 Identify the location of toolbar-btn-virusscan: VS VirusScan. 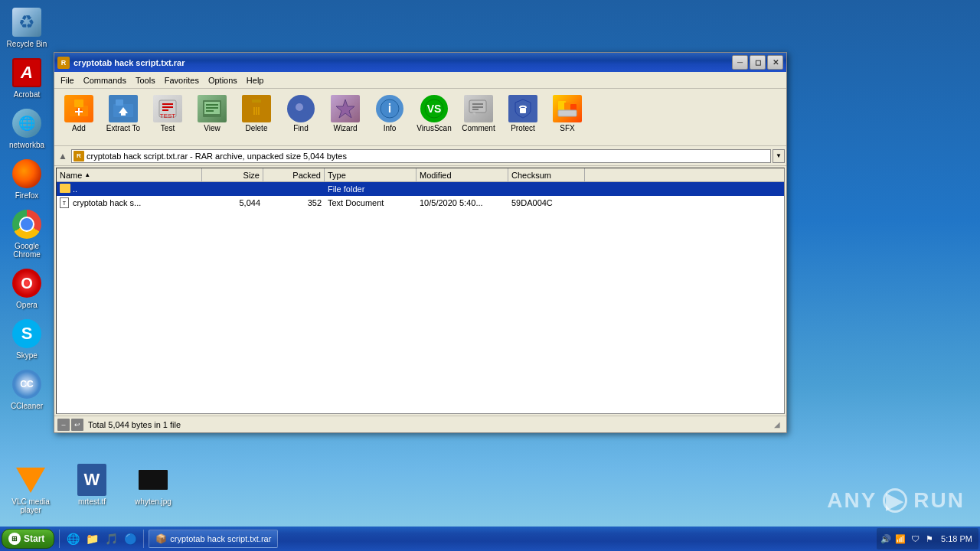
(434, 117).